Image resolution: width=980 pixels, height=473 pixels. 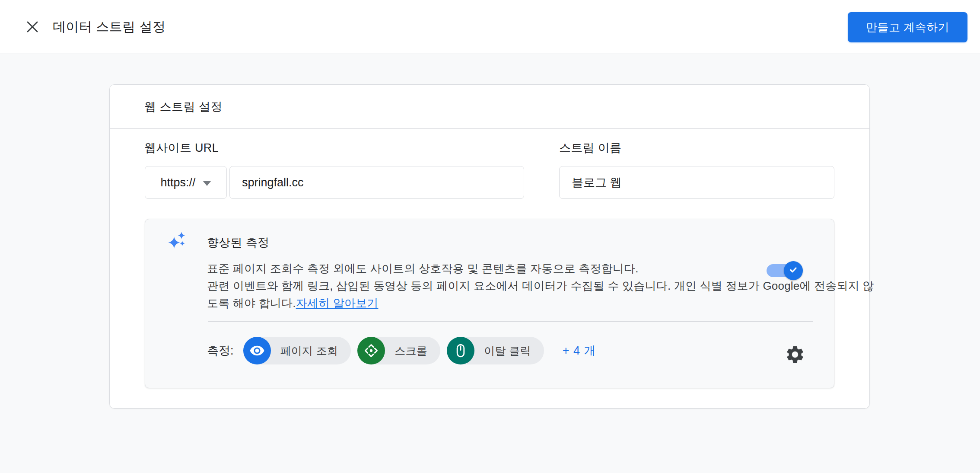 I want to click on more-measurements-link: + 4 개, so click(x=579, y=351).